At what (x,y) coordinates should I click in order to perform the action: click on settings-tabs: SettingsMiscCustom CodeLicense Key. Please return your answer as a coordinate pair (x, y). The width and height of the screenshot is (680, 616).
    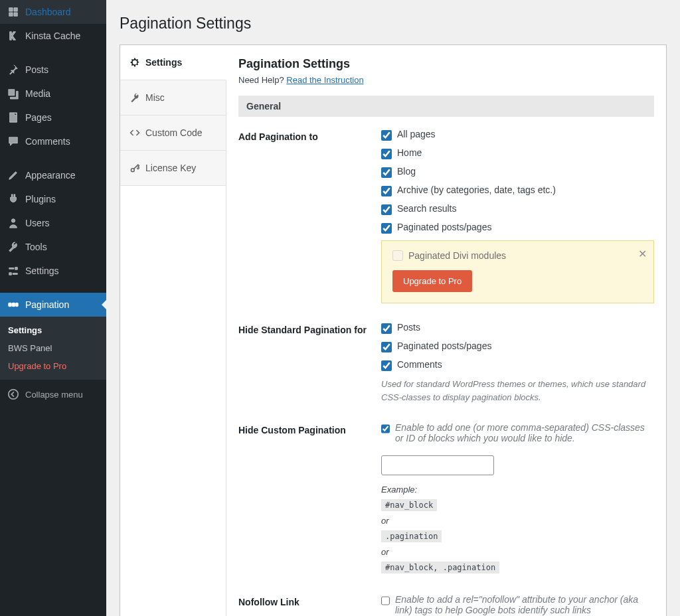
    Looking at the image, I should click on (173, 331).